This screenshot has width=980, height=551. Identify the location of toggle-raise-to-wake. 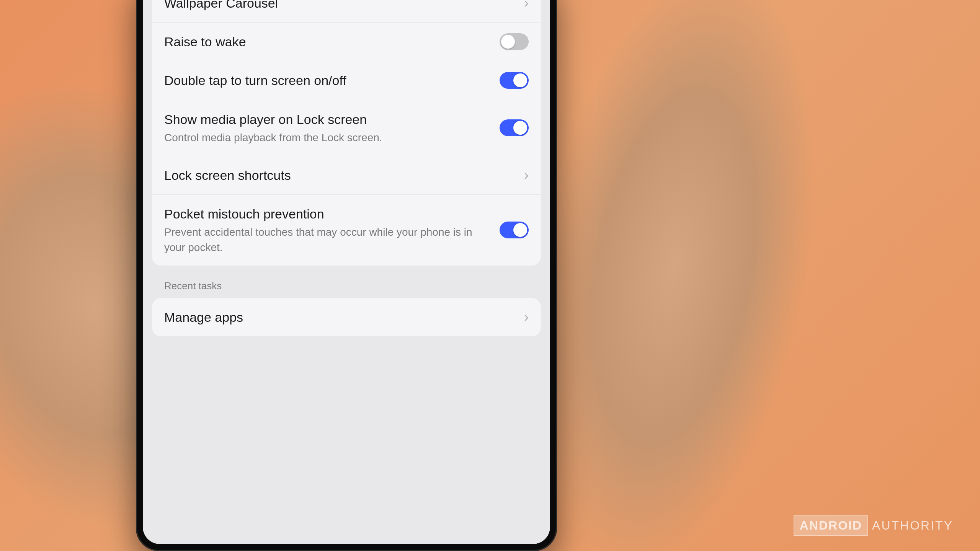
(514, 42).